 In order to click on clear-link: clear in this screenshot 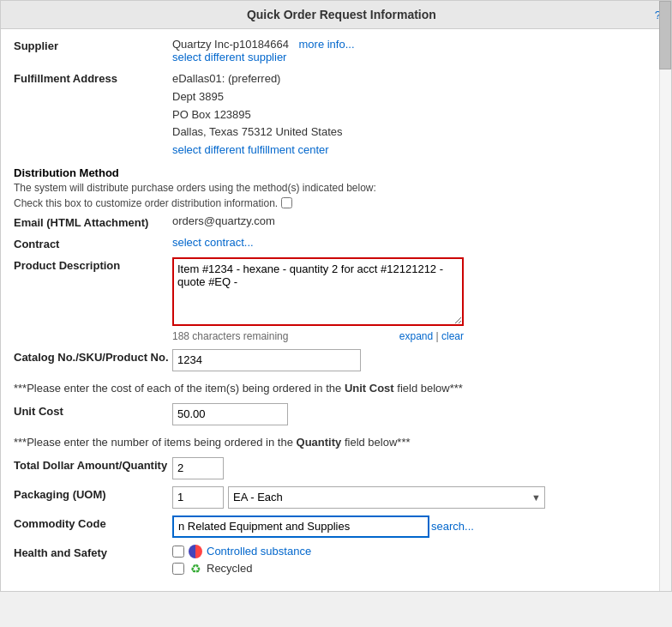, I will do `click(453, 336)`.